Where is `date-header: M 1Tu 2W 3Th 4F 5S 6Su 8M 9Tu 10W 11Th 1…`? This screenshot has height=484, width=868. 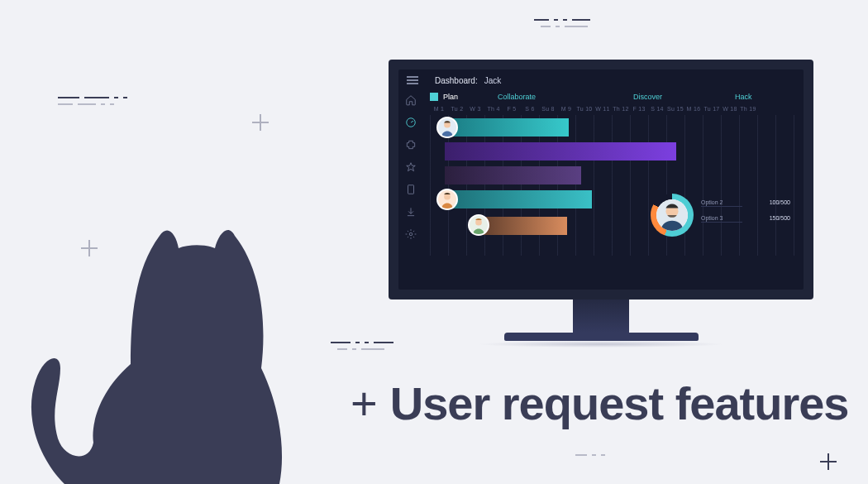 date-header: M 1Tu 2W 3Th 4F 5S 6Su 8M 9Tu 10W 11Th 1… is located at coordinates (613, 109).